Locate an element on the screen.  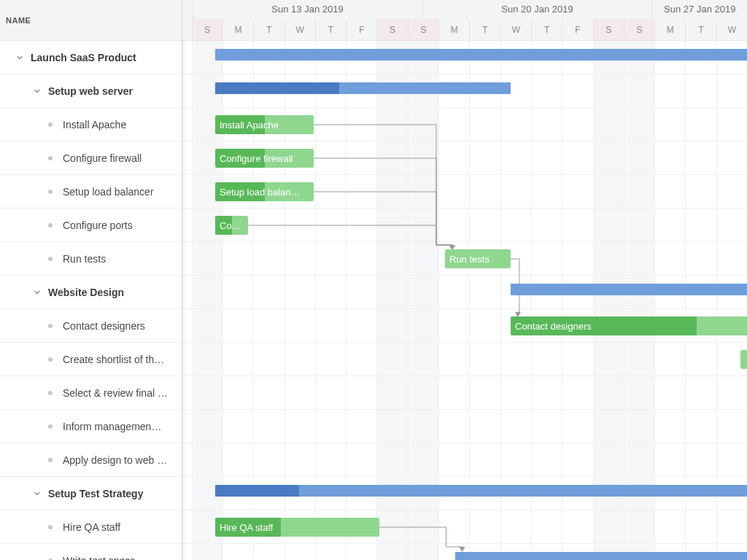
tree-row-apache: Install Apache is located at coordinates (90, 125).